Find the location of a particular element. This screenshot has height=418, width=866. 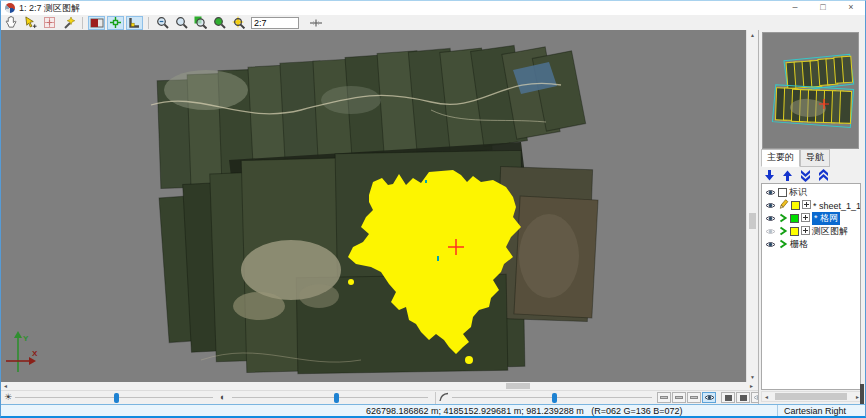

angle-mode-button is located at coordinates (134, 23).